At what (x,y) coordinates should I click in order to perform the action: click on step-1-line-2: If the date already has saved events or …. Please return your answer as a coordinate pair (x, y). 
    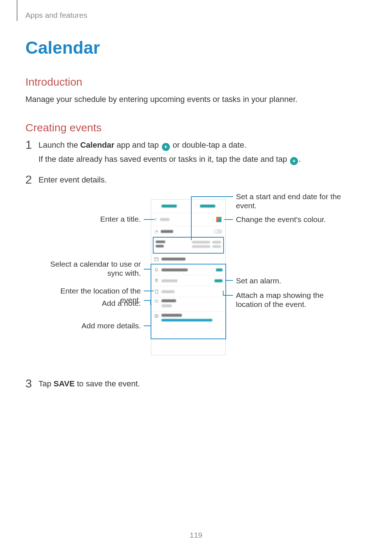
    Looking at the image, I should click on (203, 160).